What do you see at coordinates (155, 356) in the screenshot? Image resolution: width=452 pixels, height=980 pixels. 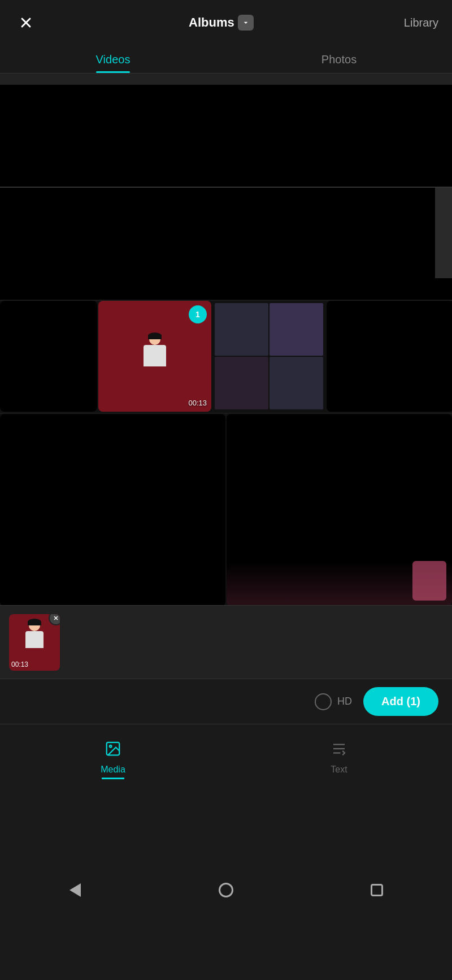 I see `video-thumb-2: 1 00:13` at bounding box center [155, 356].